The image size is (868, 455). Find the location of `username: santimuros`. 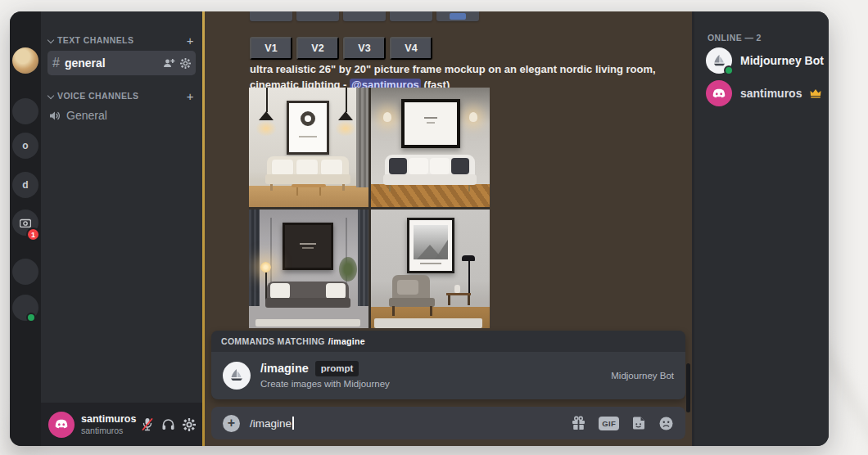

username: santimuros is located at coordinates (108, 419).